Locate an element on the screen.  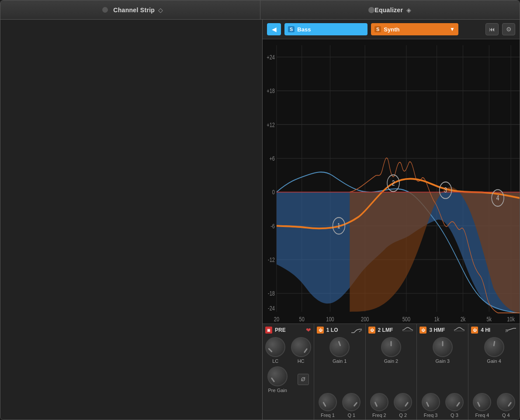
band4-power-icon: ⏻ is located at coordinates (475, 330).